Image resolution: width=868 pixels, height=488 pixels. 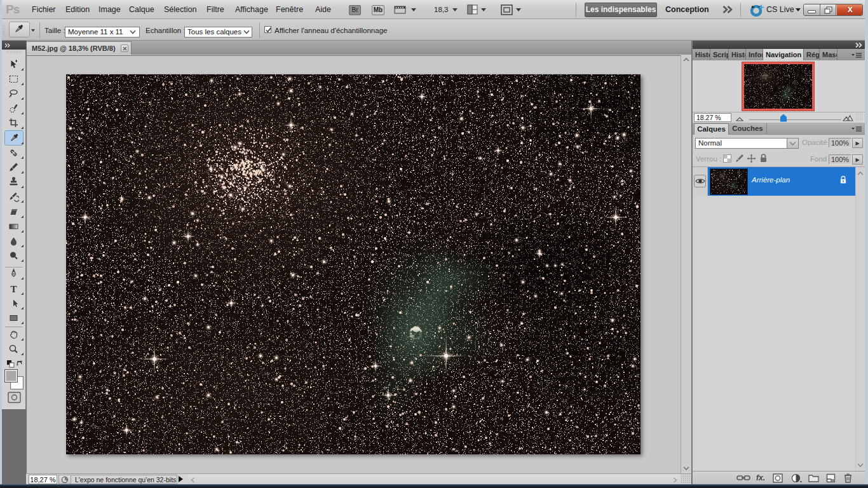 I want to click on svg-text: T, so click(x=13, y=289).